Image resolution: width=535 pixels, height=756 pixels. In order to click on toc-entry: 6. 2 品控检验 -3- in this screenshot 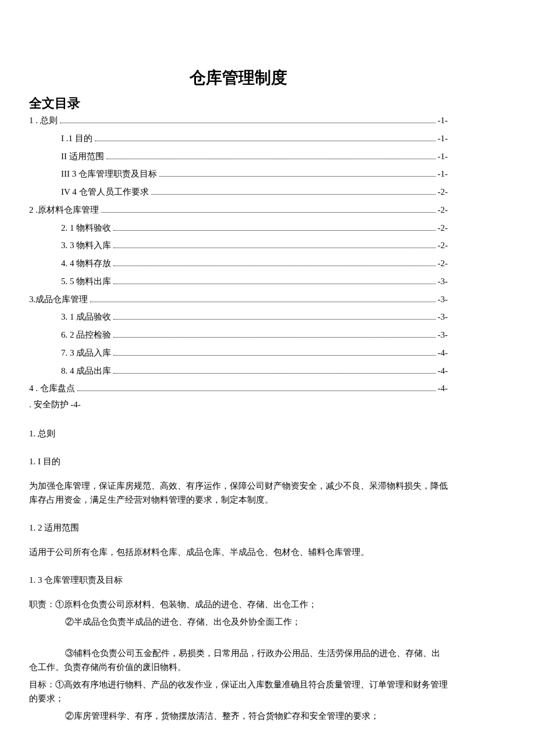, I will do `click(238, 335)`.